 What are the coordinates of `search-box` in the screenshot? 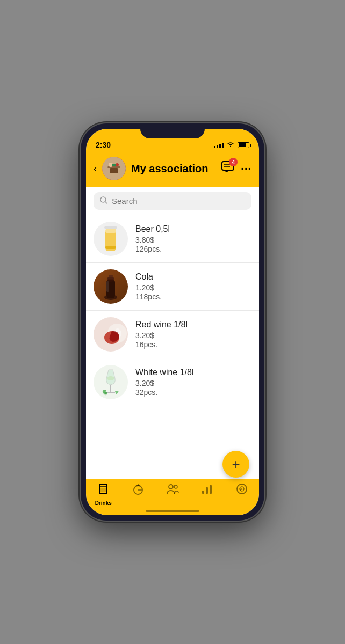 It's located at (172, 201).